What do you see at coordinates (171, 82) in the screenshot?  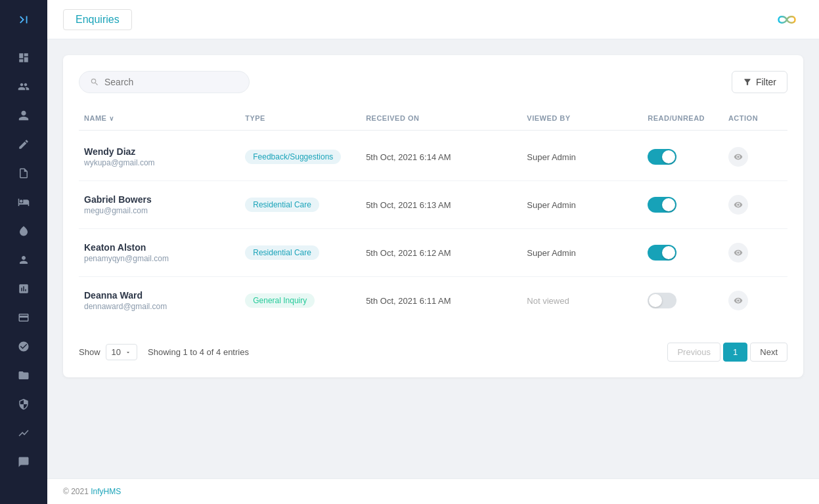 I see `search-input` at bounding box center [171, 82].